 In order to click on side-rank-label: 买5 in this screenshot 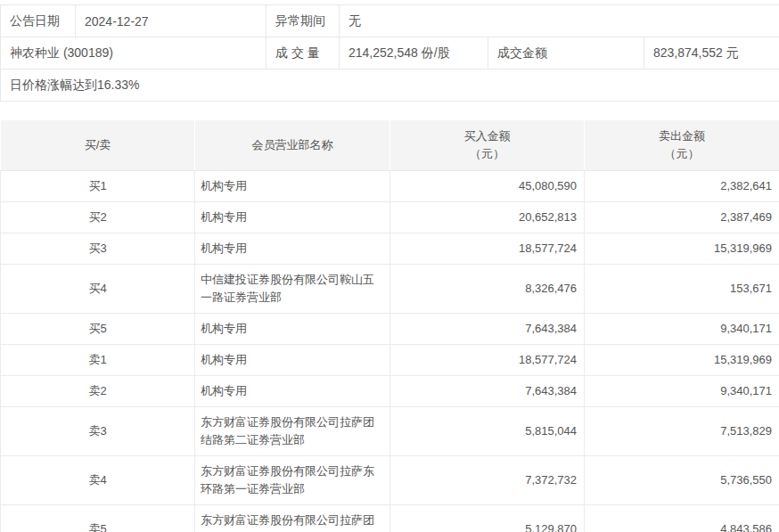, I will do `click(98, 330)`.